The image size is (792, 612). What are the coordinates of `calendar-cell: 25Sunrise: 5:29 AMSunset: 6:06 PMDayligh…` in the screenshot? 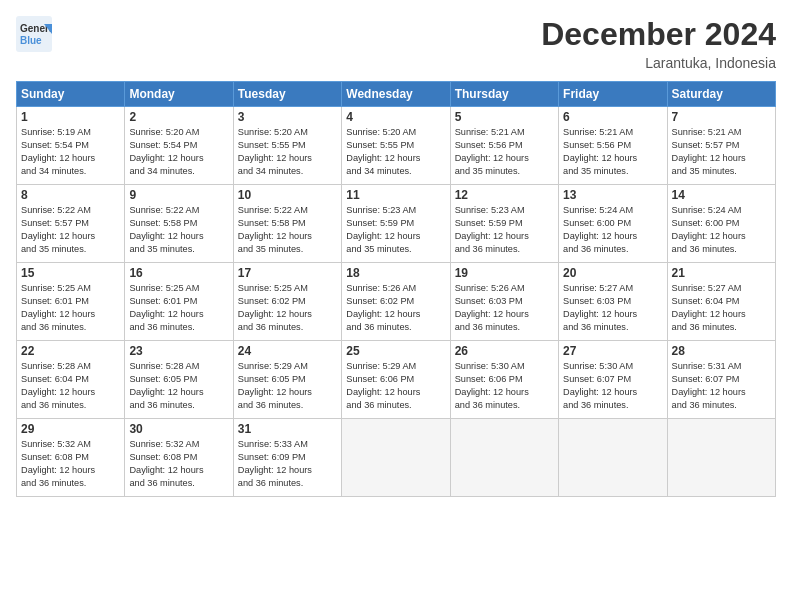 It's located at (396, 380).